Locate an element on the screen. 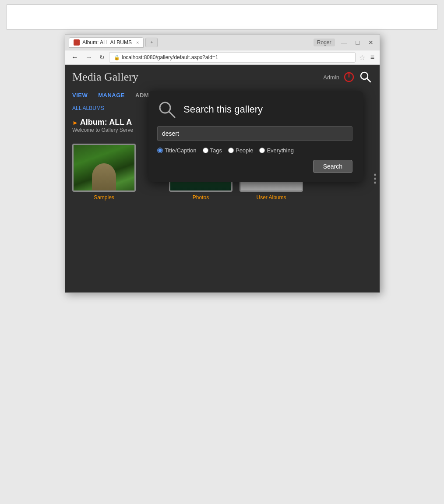  title-bar: Album: ALL ALBUMS × + Roger — □ ✕ is located at coordinates (222, 42).